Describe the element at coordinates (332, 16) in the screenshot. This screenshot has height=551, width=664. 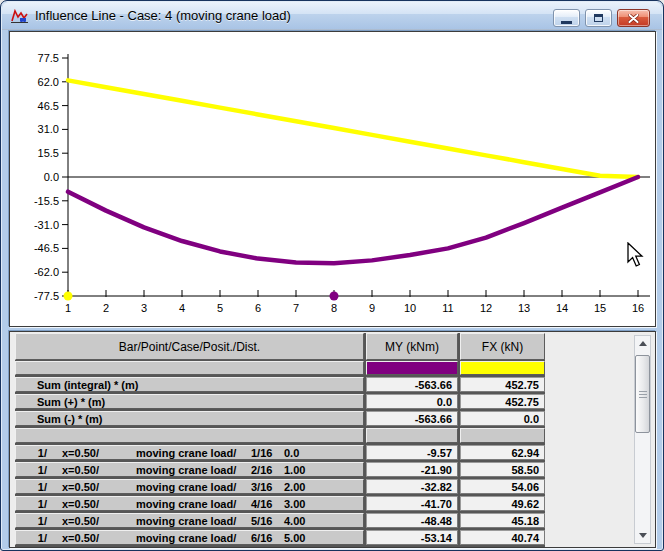
I see `titlebar: Influence Line - Case: 4 (moving crane l…` at that location.